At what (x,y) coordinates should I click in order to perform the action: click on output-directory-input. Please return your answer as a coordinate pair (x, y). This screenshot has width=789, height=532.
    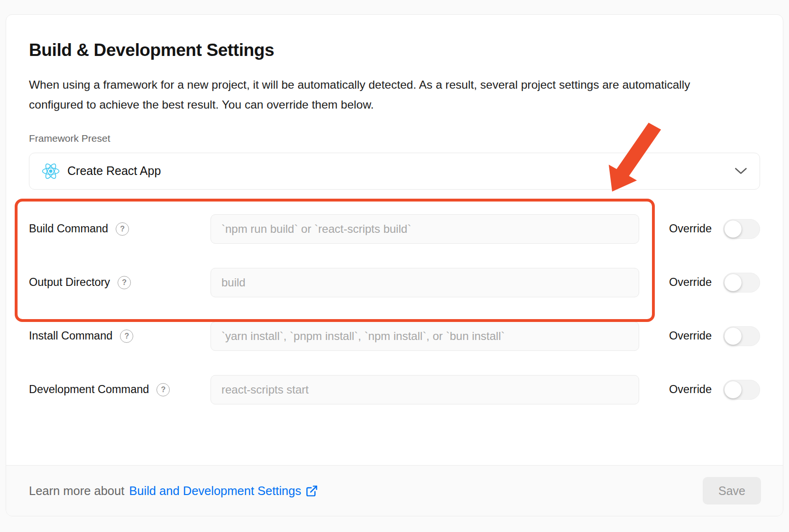
    Looking at the image, I should click on (425, 283).